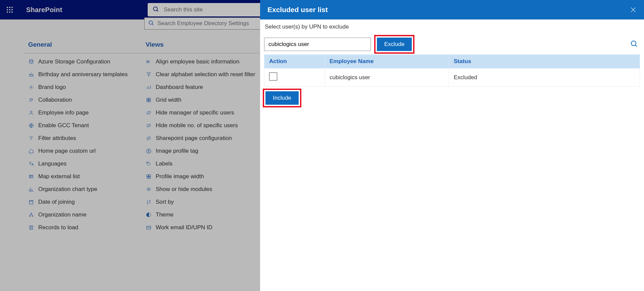 Image resolution: width=644 pixels, height=291 pixels. What do you see at coordinates (177, 151) in the screenshot?
I see `settings-item-label: Image profile tag` at bounding box center [177, 151].